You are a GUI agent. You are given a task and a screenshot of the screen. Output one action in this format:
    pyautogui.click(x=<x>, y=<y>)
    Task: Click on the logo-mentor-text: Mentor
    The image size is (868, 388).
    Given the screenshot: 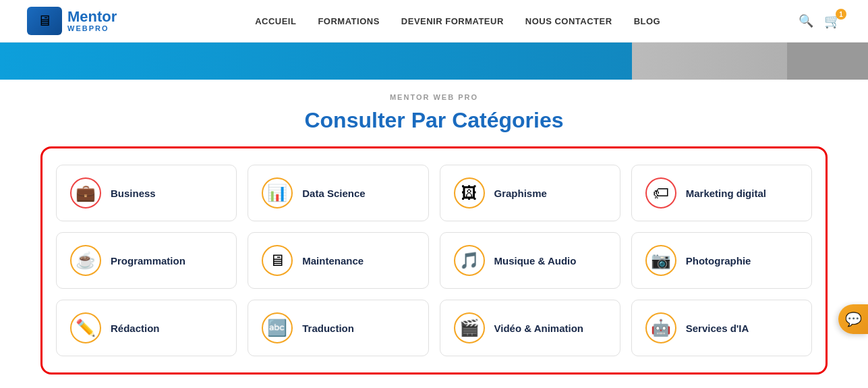 What is the action you would take?
    pyautogui.click(x=92, y=17)
    